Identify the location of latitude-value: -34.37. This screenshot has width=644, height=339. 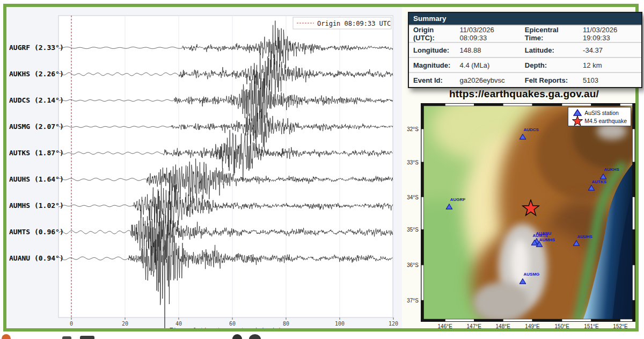
(610, 50).